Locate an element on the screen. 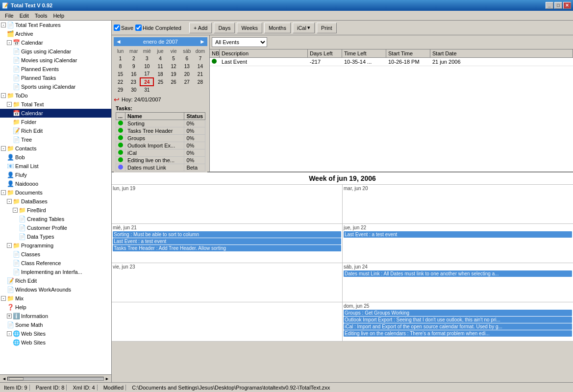  cal-cell: 20 is located at coordinates (187, 74).